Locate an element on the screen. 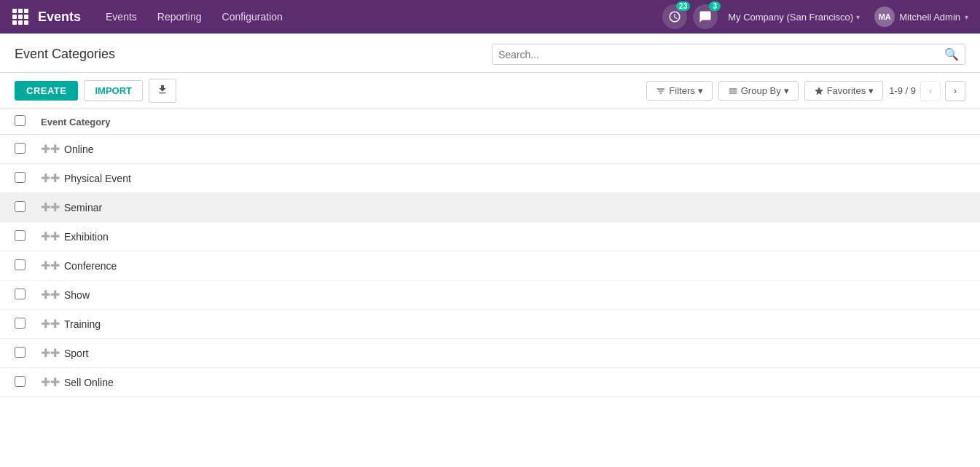 The image size is (980, 467). favorites-caret-icon: ▾ is located at coordinates (871, 90).